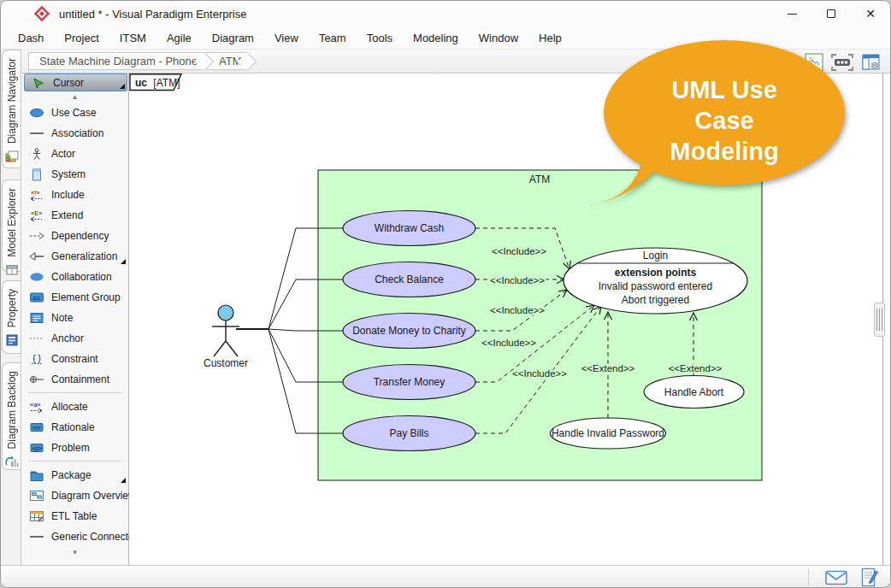  Describe the element at coordinates (409, 228) in the screenshot. I see `use-case-label: Withdraw Cash` at that location.